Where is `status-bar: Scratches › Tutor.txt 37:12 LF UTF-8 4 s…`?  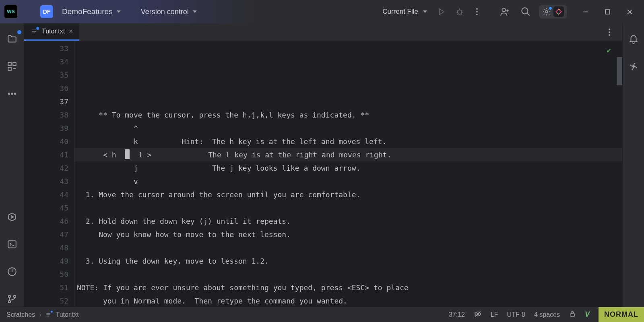 status-bar: Scratches › Tutor.txt 37:12 LF UTF-8 4 s… is located at coordinates (322, 314).